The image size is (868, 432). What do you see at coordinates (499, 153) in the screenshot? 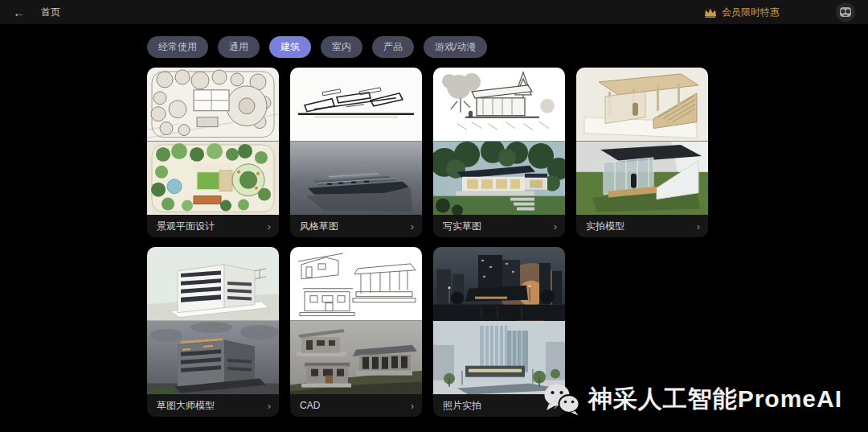
I see `card-realistic-sketch: 写实草图 ›` at bounding box center [499, 153].